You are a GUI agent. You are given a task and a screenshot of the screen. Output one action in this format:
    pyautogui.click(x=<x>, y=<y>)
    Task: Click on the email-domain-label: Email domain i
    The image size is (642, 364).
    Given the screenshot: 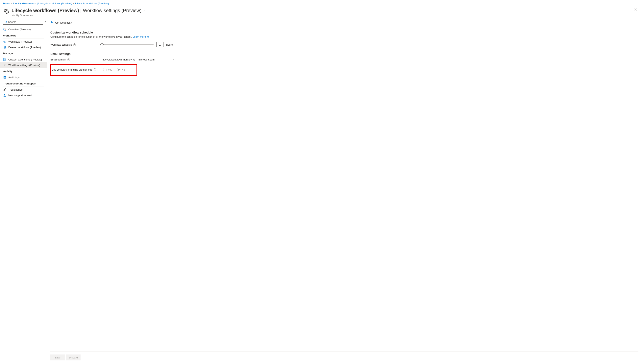 What is the action you would take?
    pyautogui.click(x=76, y=60)
    